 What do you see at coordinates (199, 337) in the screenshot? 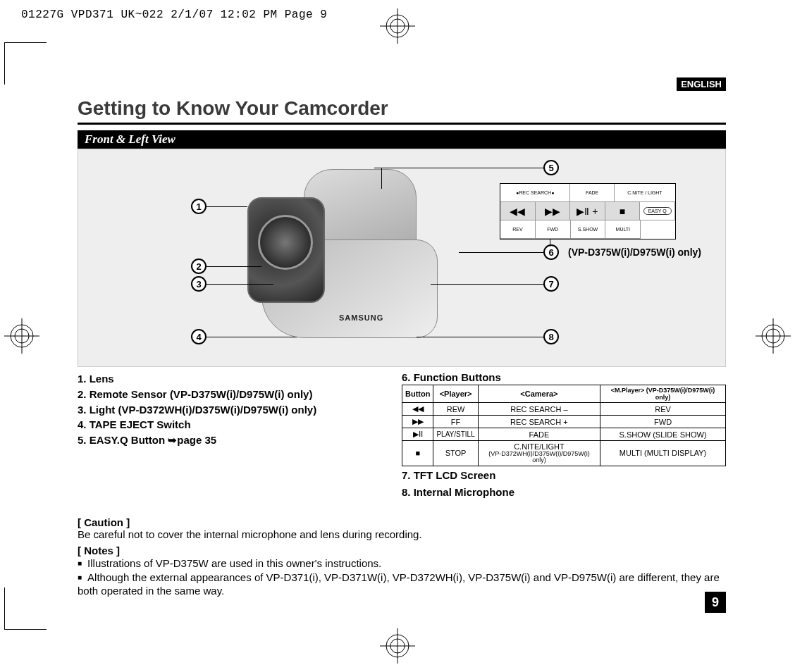
I see `callout-4: 4` at bounding box center [199, 337].